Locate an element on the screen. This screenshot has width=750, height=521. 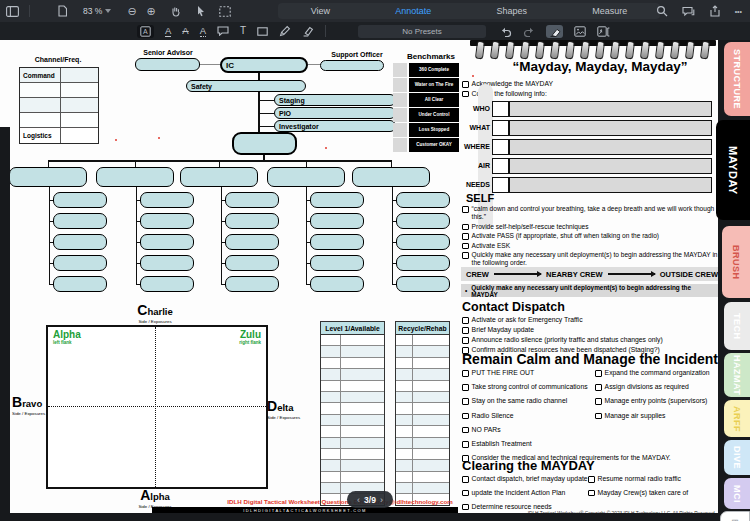
prev-page-button: ‹ is located at coordinates (358, 500).